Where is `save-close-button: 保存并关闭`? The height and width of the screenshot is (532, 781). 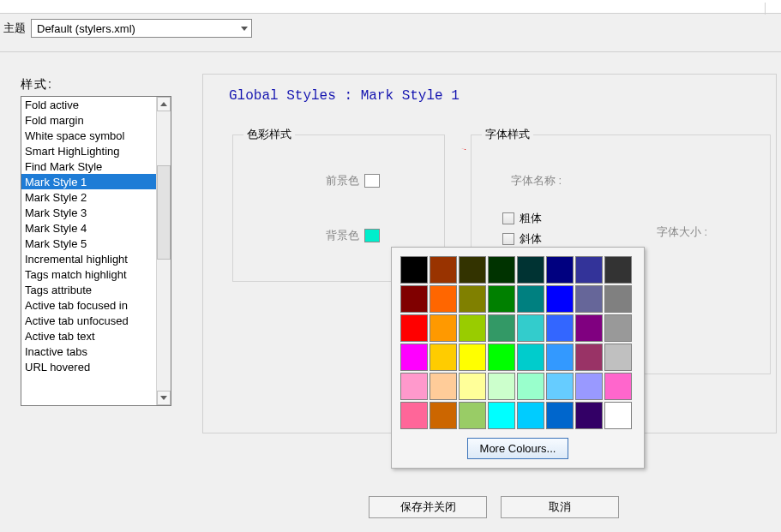 save-close-button: 保存并关闭 is located at coordinates (428, 507).